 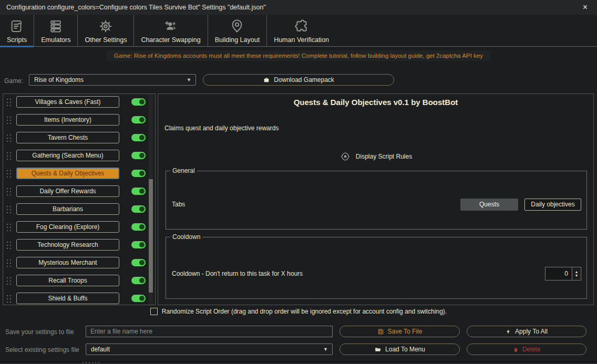 What do you see at coordinates (68, 138) in the screenshot?
I see `script-button: Tavern Chests` at bounding box center [68, 138].